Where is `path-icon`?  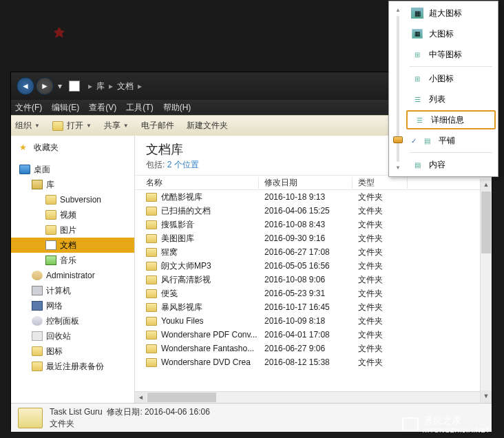 path-icon is located at coordinates (74, 86).